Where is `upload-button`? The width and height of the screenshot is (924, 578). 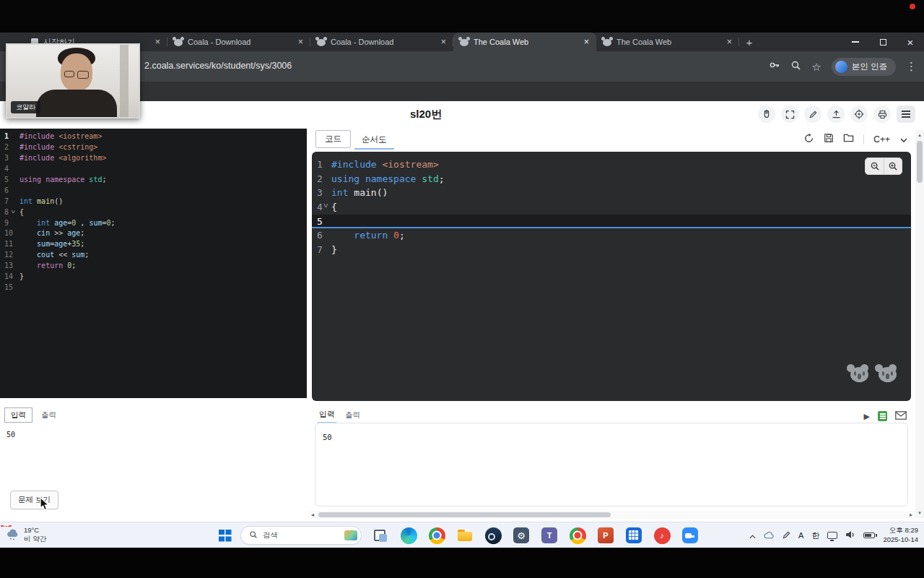
upload-button is located at coordinates (836, 114).